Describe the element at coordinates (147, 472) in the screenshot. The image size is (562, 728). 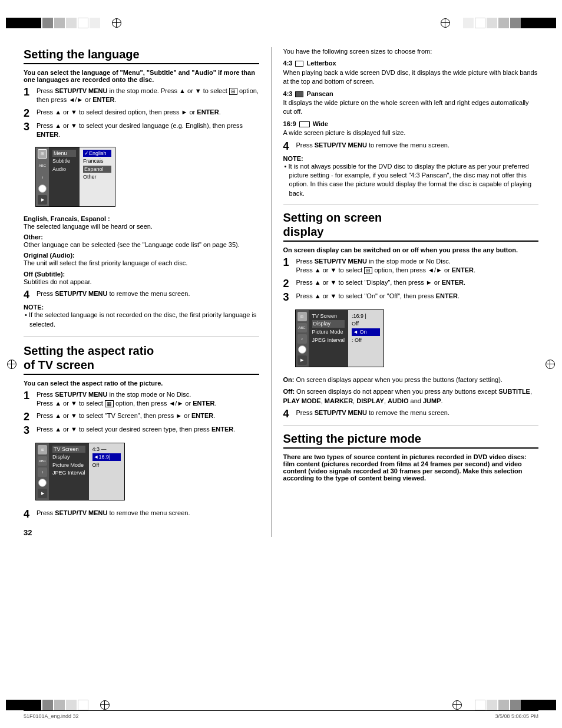
I see `aspect-menu-screenshot: ⊞ ABC ♪ ▶ TV Screen Display Picture Mode` at that location.